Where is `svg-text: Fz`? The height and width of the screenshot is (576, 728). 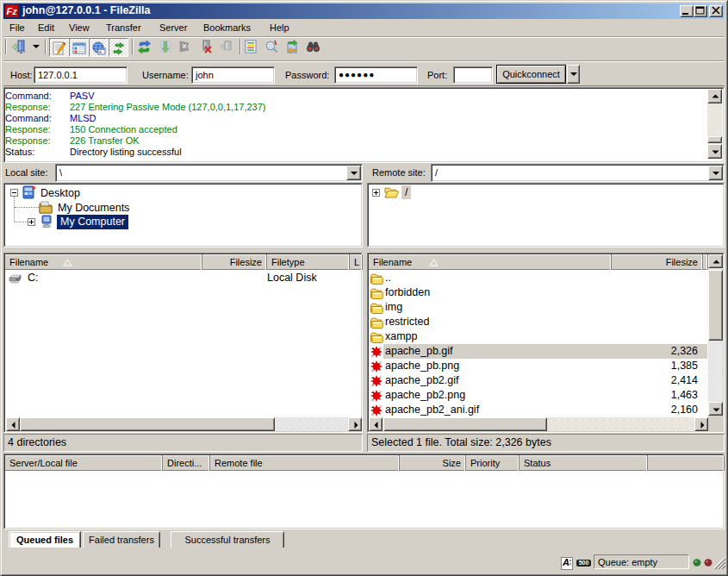 svg-text: Fz is located at coordinates (12, 11).